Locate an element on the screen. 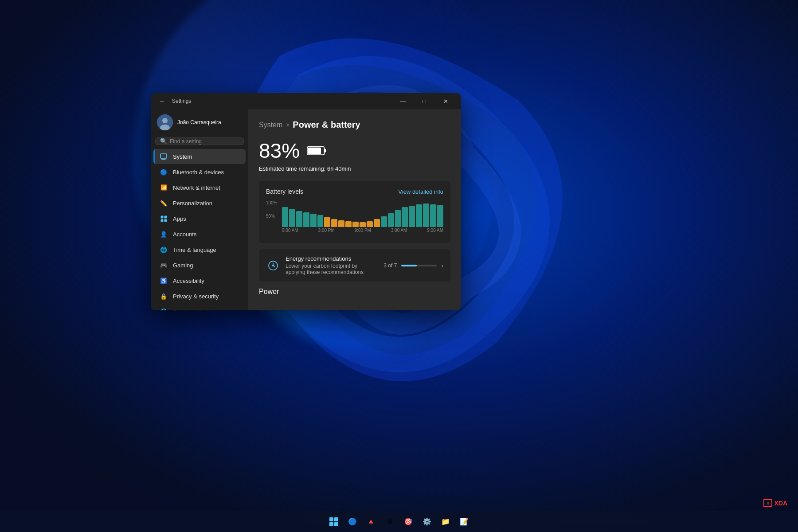 Image resolution: width=798 pixels, height=532 pixels. sidebar-item-privacy: 🔒 Privacy & security is located at coordinates (200, 296).